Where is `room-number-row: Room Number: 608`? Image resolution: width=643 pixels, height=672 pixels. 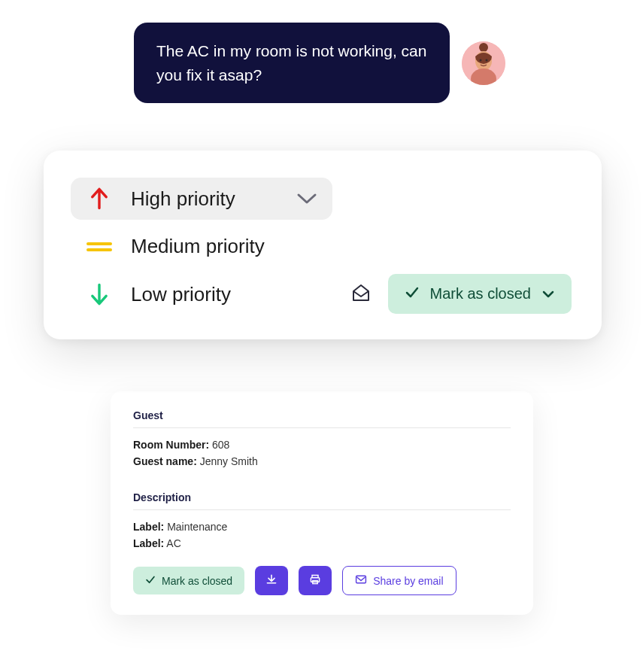 room-number-row: Room Number: 608 is located at coordinates (322, 445).